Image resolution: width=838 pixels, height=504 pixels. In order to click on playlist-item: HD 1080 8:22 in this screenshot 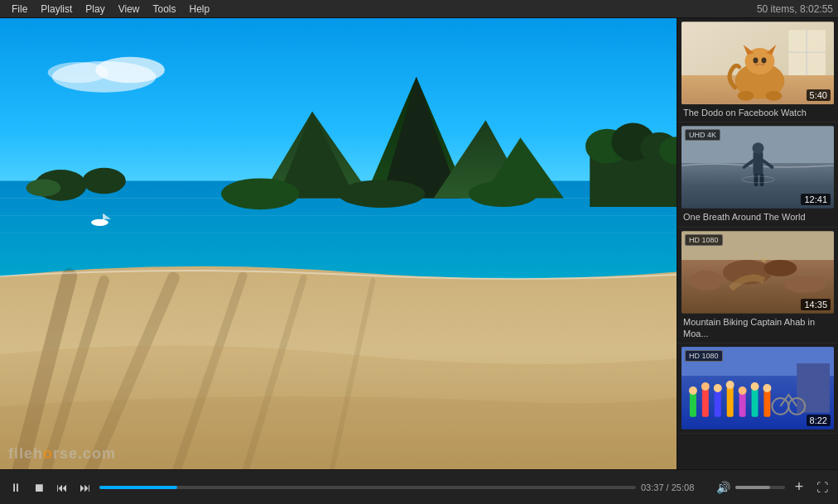, I will do `click(758, 389)`.